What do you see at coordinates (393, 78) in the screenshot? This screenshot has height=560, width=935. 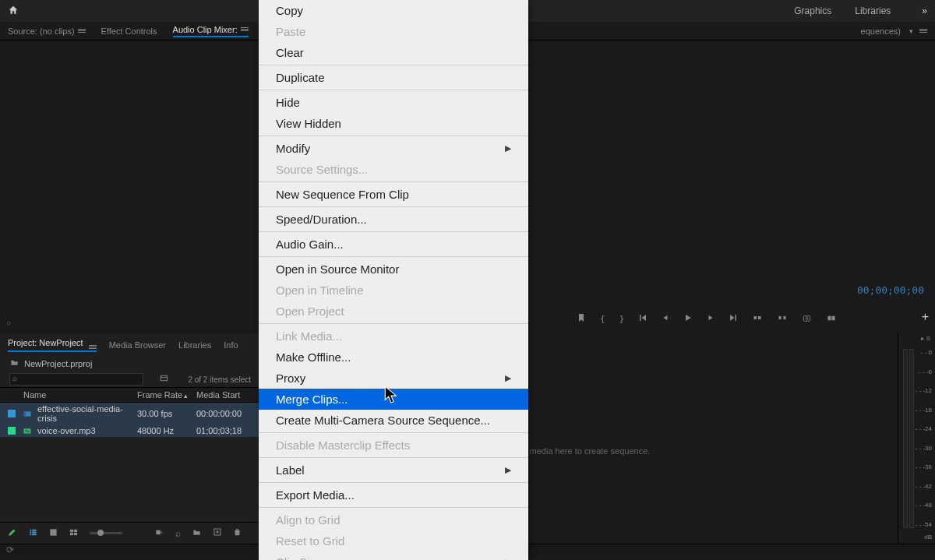 I see `menu-item-duplicate: Duplicate` at bounding box center [393, 78].